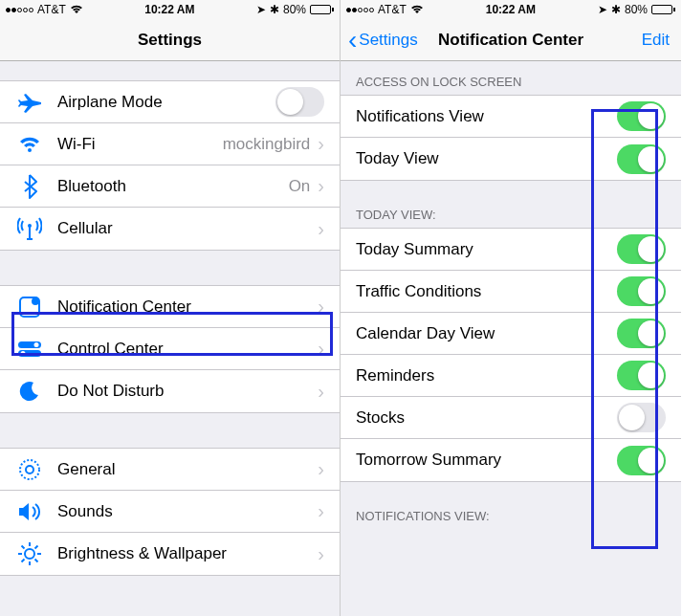 Image resolution: width=682 pixels, height=616 pixels. I want to click on page-title: Notification Center, so click(511, 40).